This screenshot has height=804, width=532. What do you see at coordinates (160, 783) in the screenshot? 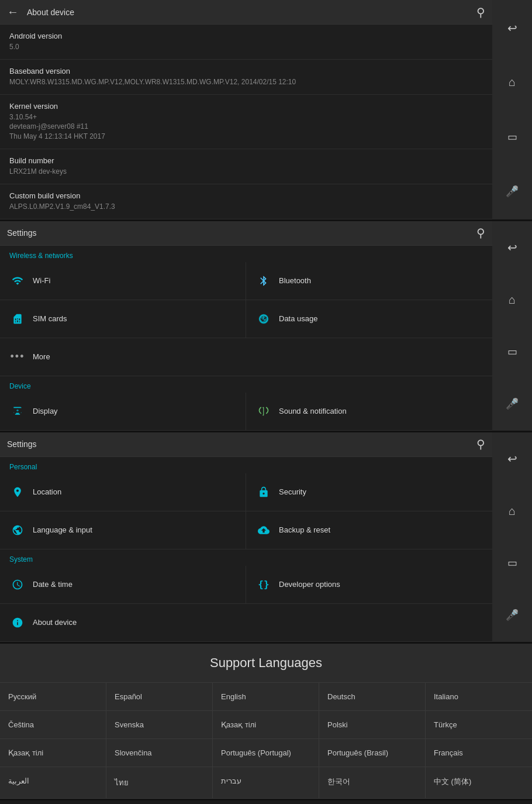
I see `language-cell: ไทย` at bounding box center [160, 783].